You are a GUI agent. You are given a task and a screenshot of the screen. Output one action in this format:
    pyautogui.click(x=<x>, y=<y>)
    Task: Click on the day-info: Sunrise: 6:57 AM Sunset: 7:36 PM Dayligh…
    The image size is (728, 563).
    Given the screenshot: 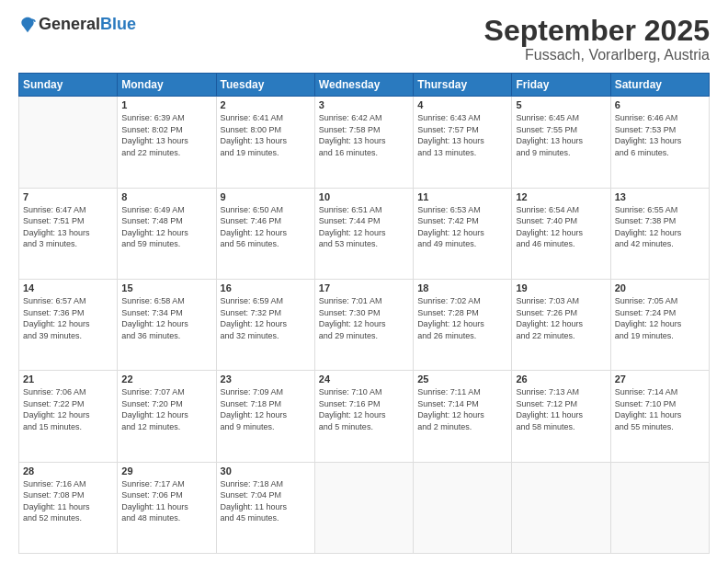 What is the action you would take?
    pyautogui.click(x=68, y=318)
    